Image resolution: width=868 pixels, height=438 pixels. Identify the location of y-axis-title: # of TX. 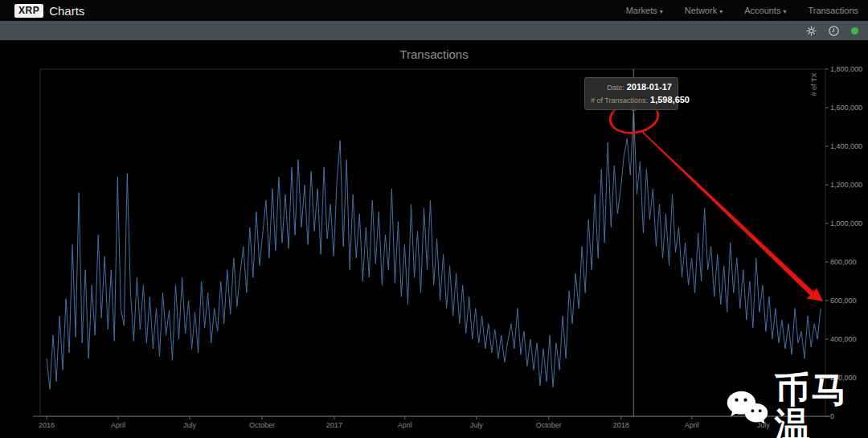
(814, 85).